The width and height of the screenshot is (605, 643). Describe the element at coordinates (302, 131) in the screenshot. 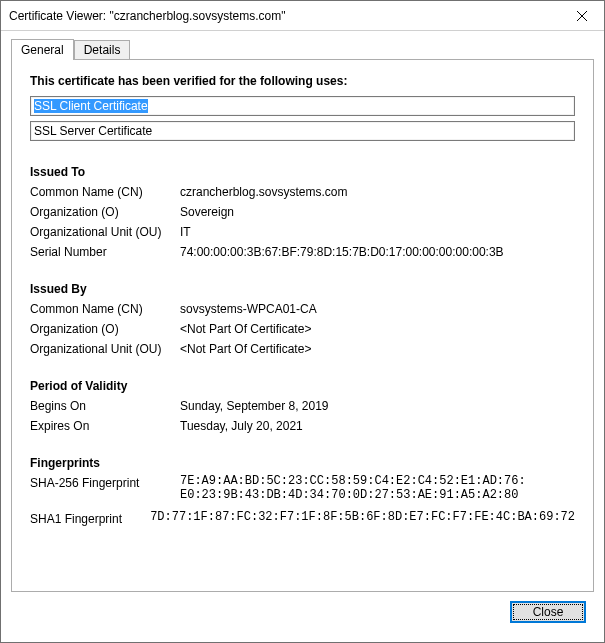

I see `use-ssl-server: SSL Server Certificate` at that location.